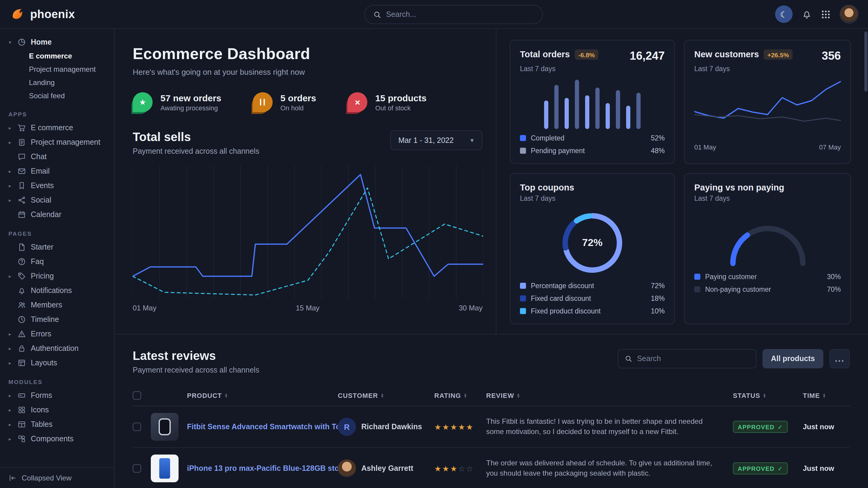 This screenshot has height=488, width=868. Describe the element at coordinates (793, 359) in the screenshot. I see `all-products-button: All products` at that location.